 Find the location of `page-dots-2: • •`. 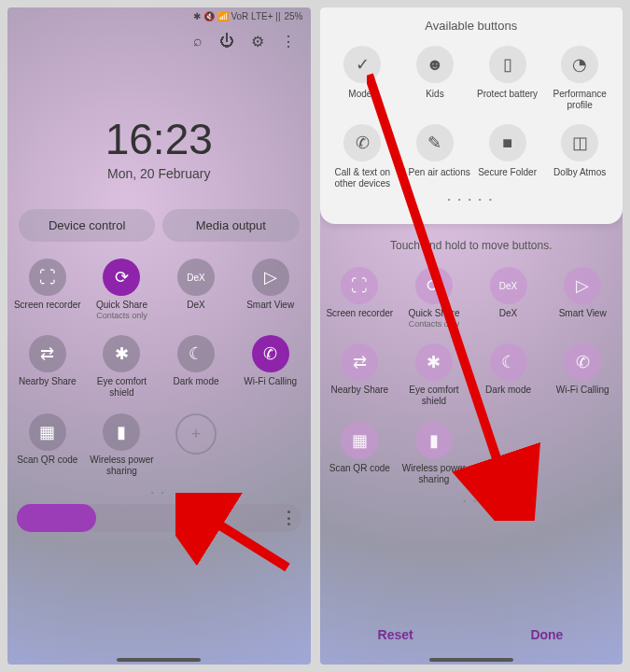

page-dots-2: • • is located at coordinates (472, 500).